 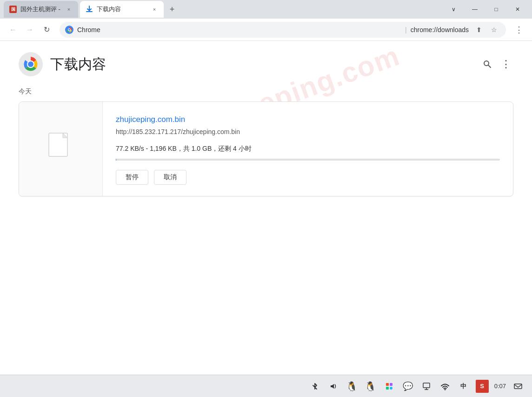 What do you see at coordinates (61, 149) in the screenshot?
I see `file-icon` at bounding box center [61, 149].